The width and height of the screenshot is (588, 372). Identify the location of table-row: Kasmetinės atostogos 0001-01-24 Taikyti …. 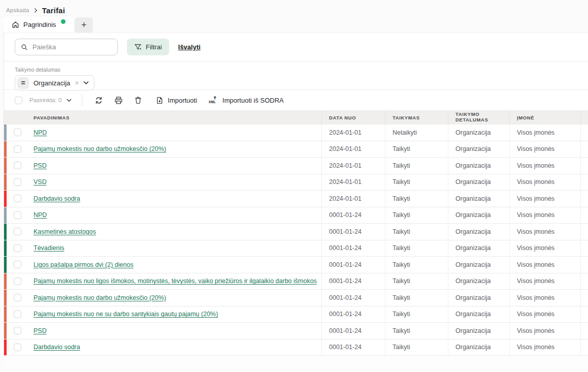
(296, 232).